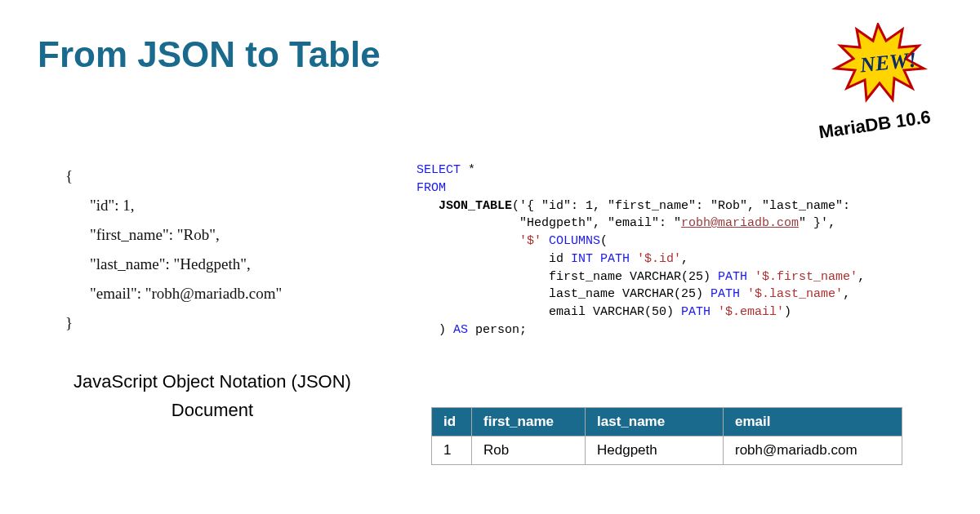 This screenshot has width=980, height=514. I want to click on th-first-name: first_name, so click(529, 423).